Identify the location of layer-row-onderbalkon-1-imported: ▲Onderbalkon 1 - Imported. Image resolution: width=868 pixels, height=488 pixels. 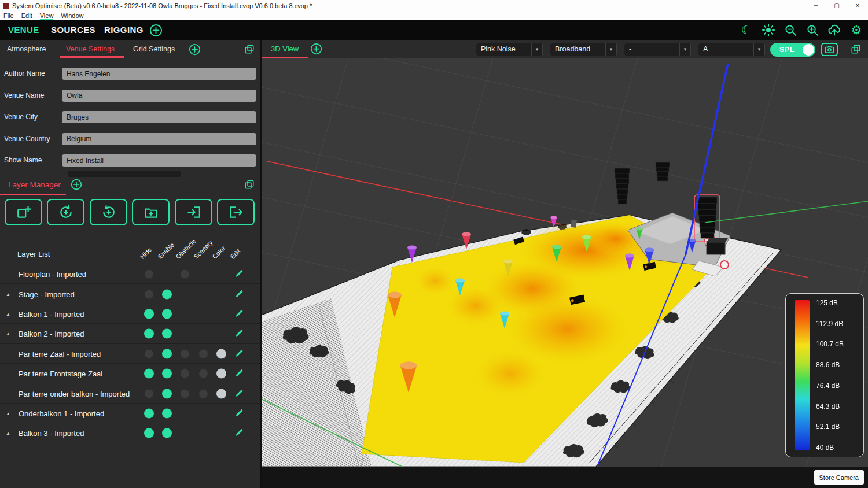
(130, 413).